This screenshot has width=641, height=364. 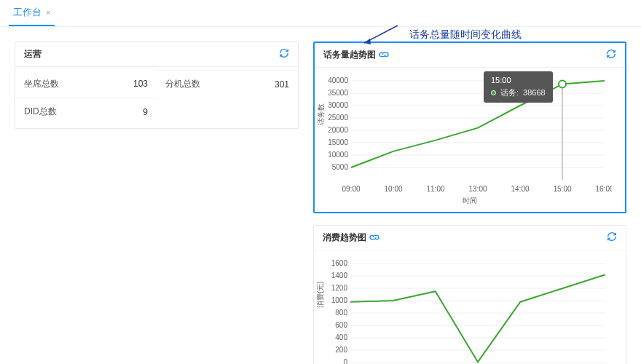 What do you see at coordinates (339, 300) in the screenshot?
I see `svg-text: 1000` at bounding box center [339, 300].